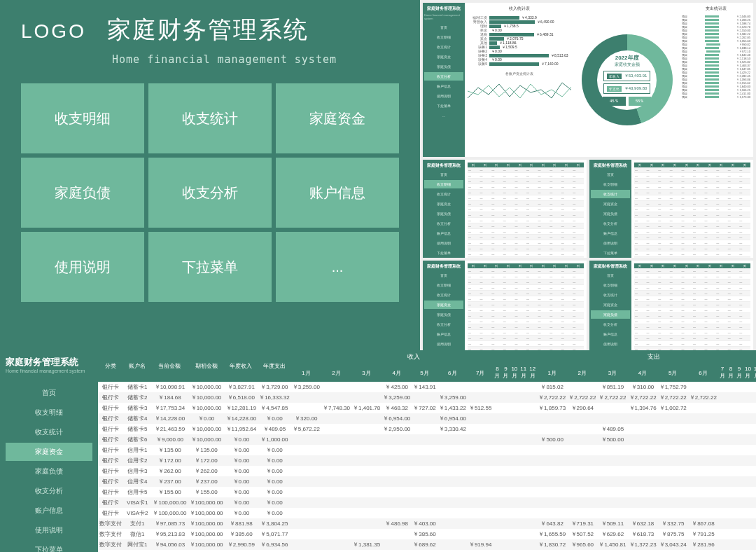 The width and height of the screenshot is (756, 552). What do you see at coordinates (337, 193) in the screenshot?
I see `card-5: 账户信息` at bounding box center [337, 193].